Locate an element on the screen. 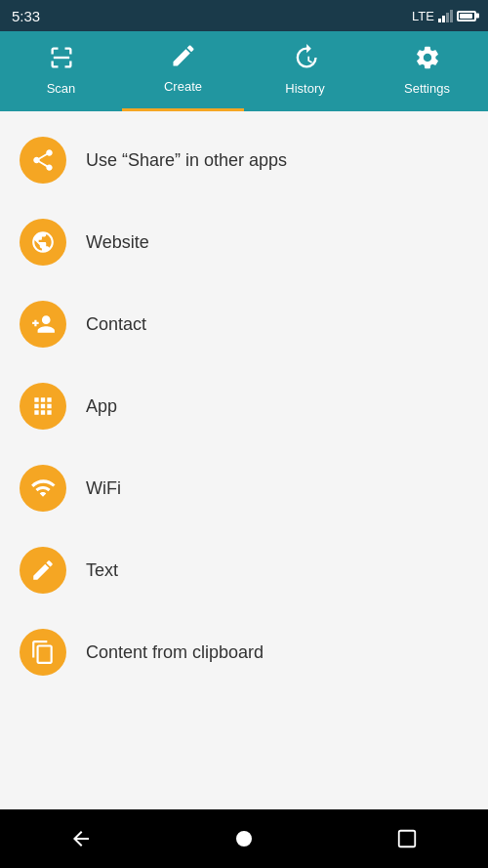 Image resolution: width=488 pixels, height=868 pixels. bottom-navigation-bar is located at coordinates (244, 839).